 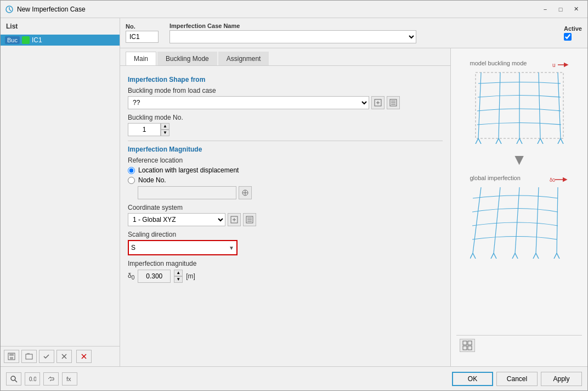 What do you see at coordinates (285, 149) in the screenshot?
I see `imperfection-magnitude-title: Imperfection Magnitude` at bounding box center [285, 149].